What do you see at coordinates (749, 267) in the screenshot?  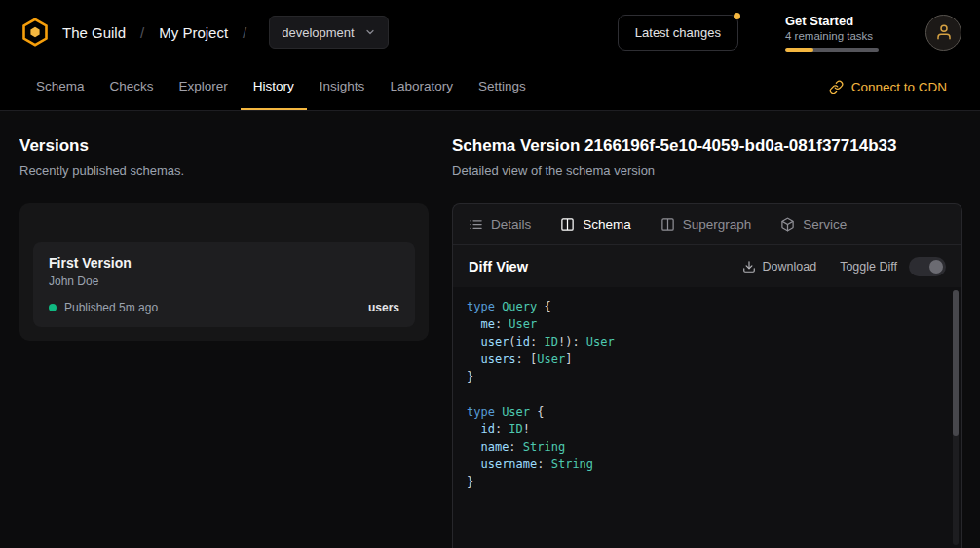 I see `download-icon` at bounding box center [749, 267].